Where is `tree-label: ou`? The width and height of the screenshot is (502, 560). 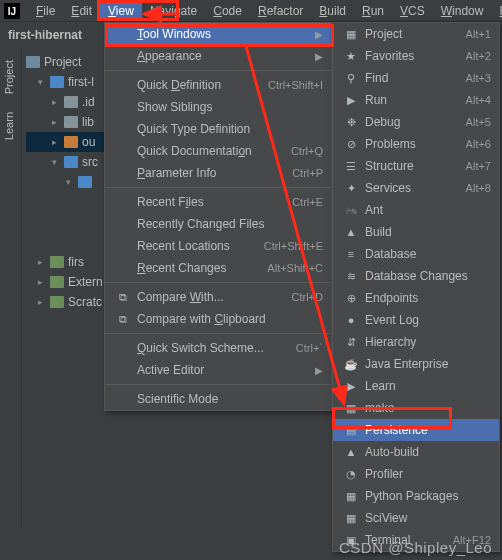 tree-label: ou is located at coordinates (88, 142).